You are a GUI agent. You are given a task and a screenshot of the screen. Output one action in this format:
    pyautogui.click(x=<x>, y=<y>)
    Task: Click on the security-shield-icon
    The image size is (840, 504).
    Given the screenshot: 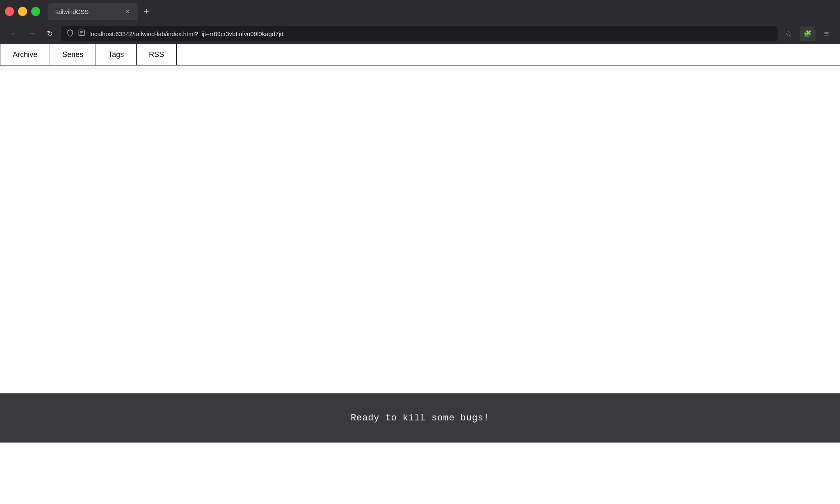 What is the action you would take?
    pyautogui.click(x=70, y=34)
    